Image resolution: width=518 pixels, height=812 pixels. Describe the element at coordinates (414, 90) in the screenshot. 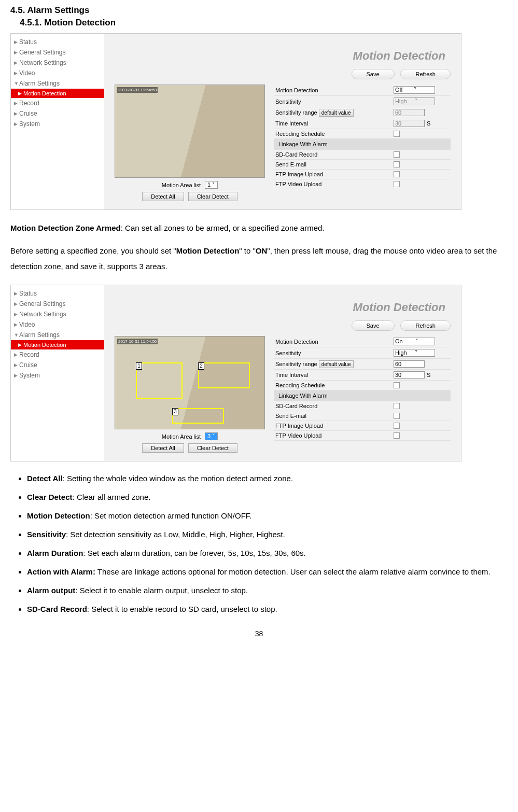

I see `motion-detection-select: Off ˅` at that location.